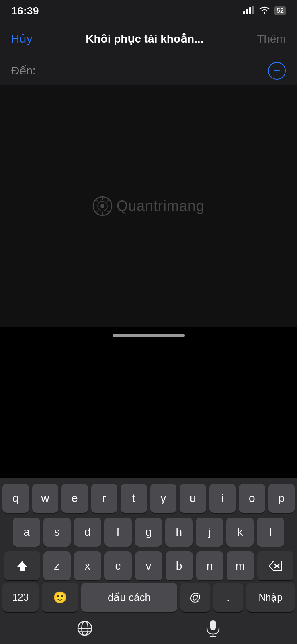 This screenshot has width=297, height=644. I want to click on key-b: b, so click(179, 566).